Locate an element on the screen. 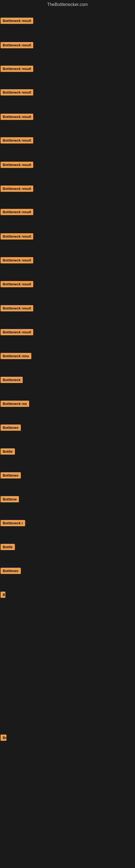 The width and height of the screenshot is (135, 868). bottleneck-label: Bottleneck res is located at coordinates (15, 404).